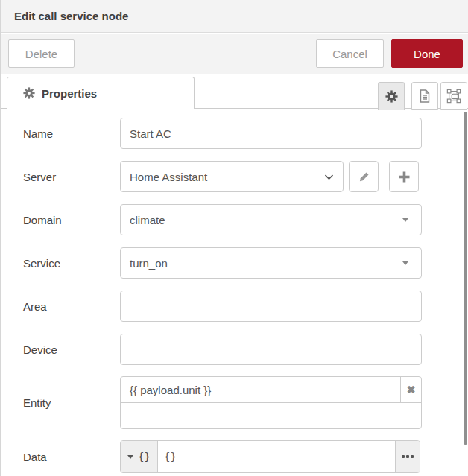 This screenshot has width=468, height=476. I want to click on add-server-button, so click(404, 177).